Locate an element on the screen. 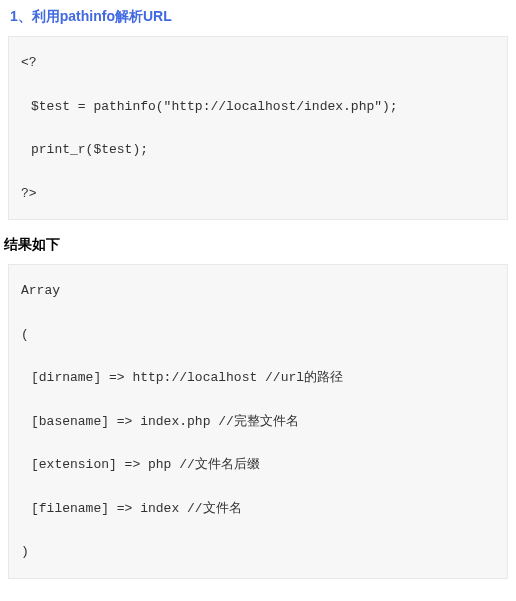 The height and width of the screenshot is (601, 516). code-line: $test = pathinfo("http://localhost/index… is located at coordinates (258, 107).